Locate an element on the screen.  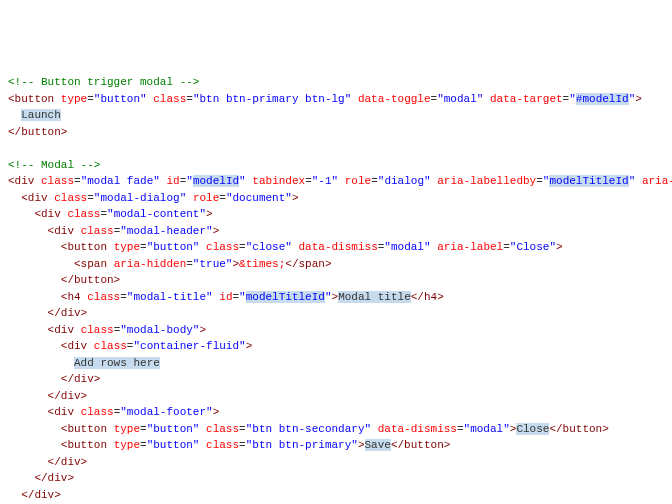
comment-modal: <!-- Modal --> is located at coordinates (54, 165).